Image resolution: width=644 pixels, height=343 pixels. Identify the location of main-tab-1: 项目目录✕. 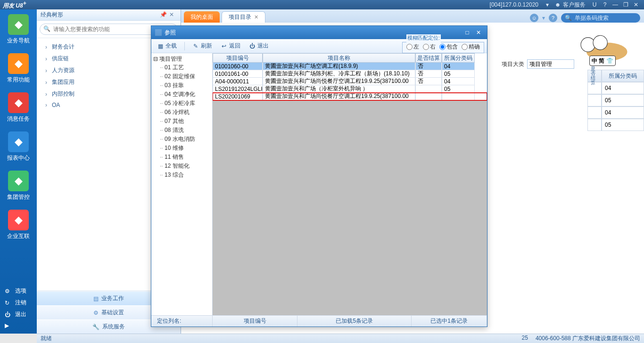
(243, 17).